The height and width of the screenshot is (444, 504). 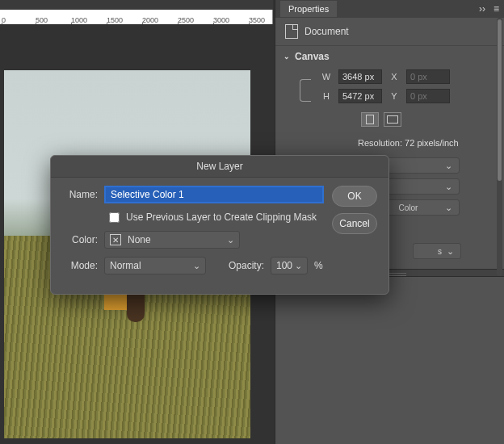 I want to click on collapse-icon: ››, so click(x=482, y=9).